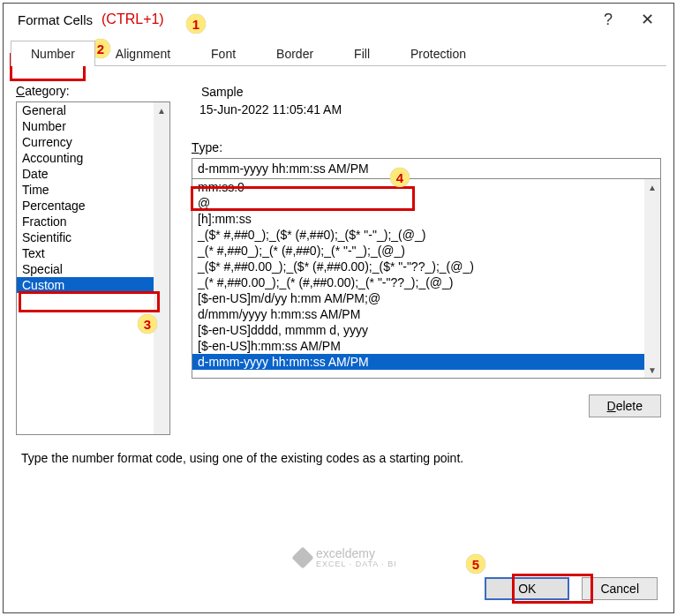  I want to click on category-item-scientific: Scientific, so click(94, 237).